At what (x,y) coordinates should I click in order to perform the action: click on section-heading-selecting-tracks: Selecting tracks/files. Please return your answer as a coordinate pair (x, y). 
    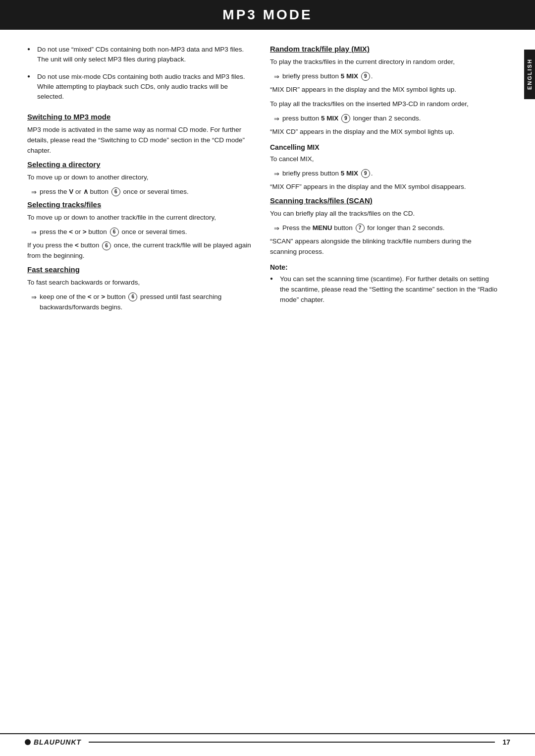
    Looking at the image, I should click on (141, 204).